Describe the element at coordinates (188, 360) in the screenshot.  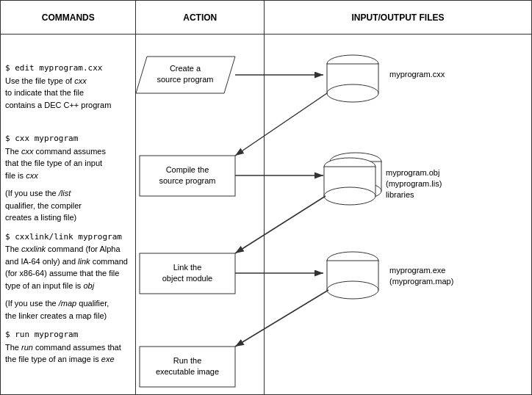
I see `action-box-4-label1: Run the` at that location.